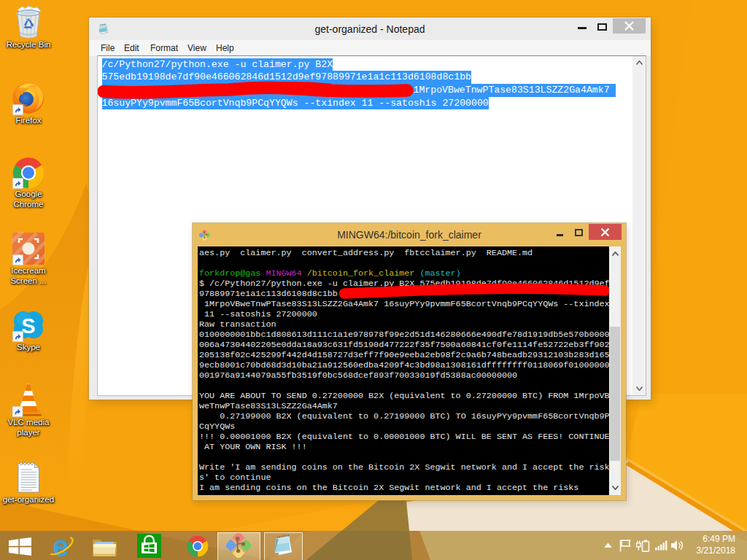 The width and height of the screenshot is (747, 560). I want to click on svg-text: S, so click(28, 326).